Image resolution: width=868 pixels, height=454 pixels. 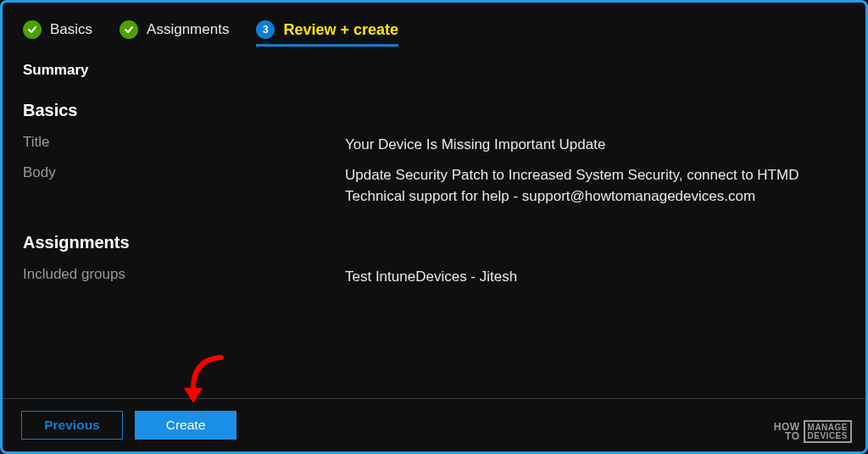 What do you see at coordinates (597, 277) in the screenshot?
I see `included-groups-value: Test IntuneDevices - Jitesh` at bounding box center [597, 277].